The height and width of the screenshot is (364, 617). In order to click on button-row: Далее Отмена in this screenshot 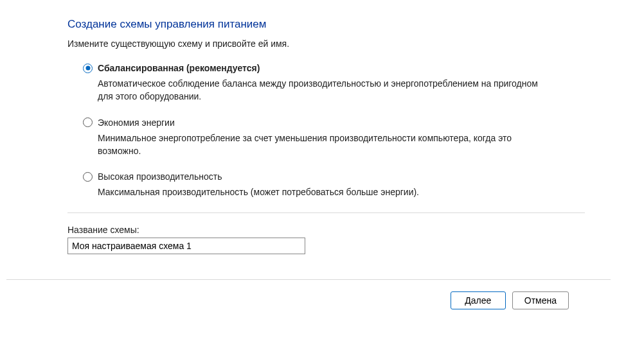, I will do `click(510, 300)`.